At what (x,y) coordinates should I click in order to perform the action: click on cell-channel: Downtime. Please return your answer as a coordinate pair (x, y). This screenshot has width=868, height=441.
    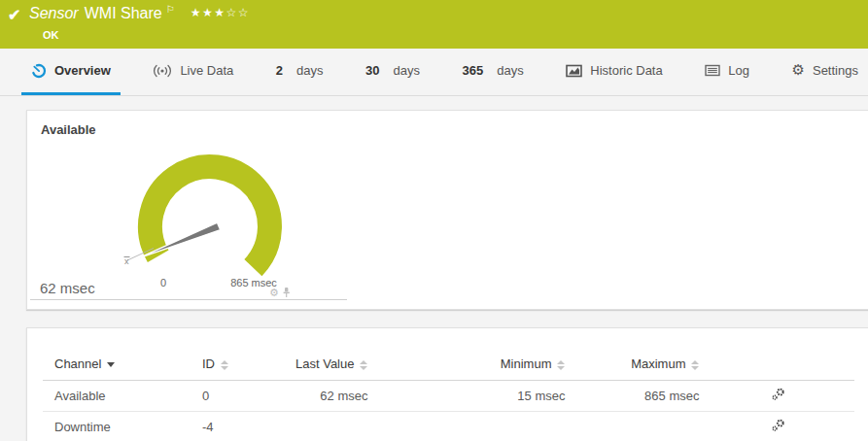
    Looking at the image, I should click on (122, 426).